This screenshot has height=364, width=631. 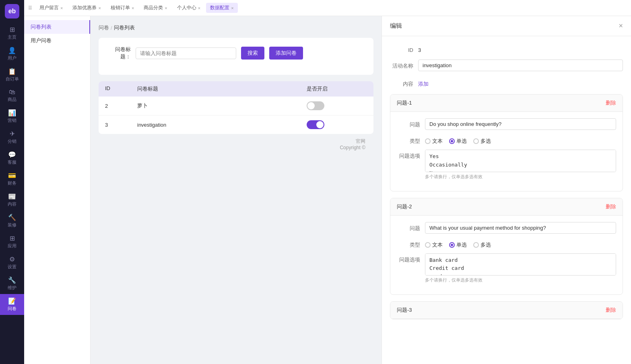 What do you see at coordinates (236, 56) in the screenshot?
I see `search-section: 问卷标题： 搜索 添加问卷` at bounding box center [236, 56].